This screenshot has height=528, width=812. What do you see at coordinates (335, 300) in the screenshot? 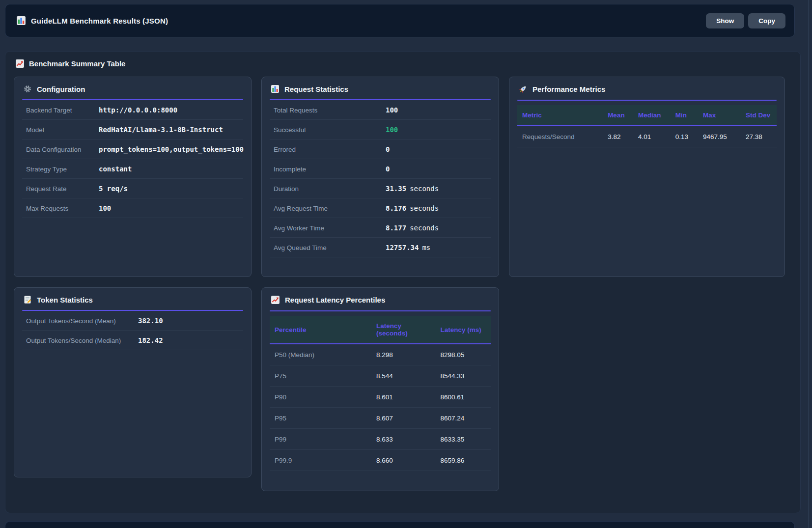
I see `card-title: Request Latency Percentiles` at bounding box center [335, 300].